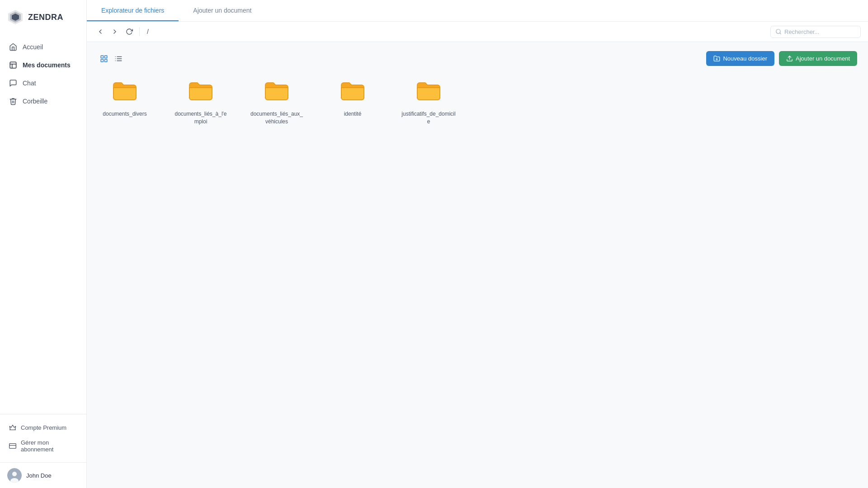 The width and height of the screenshot is (868, 488). I want to click on folder-item-documents-lies-vehicules: documents_liés_aux_véhicules, so click(277, 101).